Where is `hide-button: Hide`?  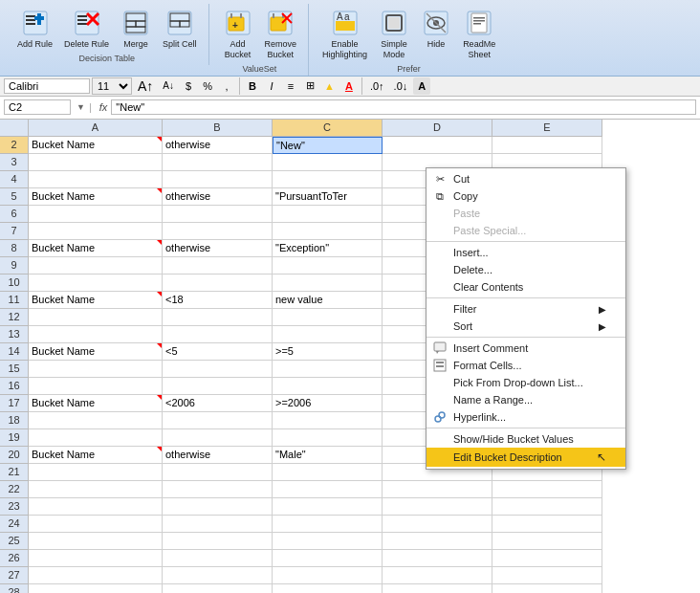
hide-button: Hide is located at coordinates (436, 29).